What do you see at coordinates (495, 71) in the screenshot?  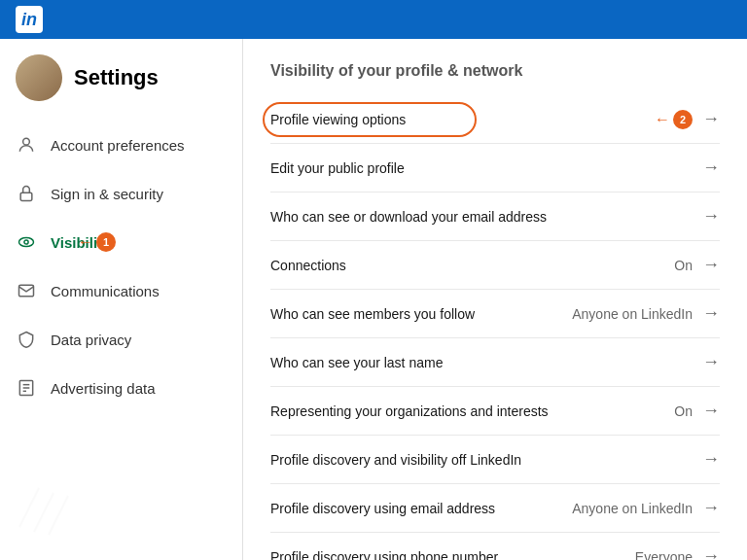 I see `section-title: Visibility of your profile & network` at bounding box center [495, 71].